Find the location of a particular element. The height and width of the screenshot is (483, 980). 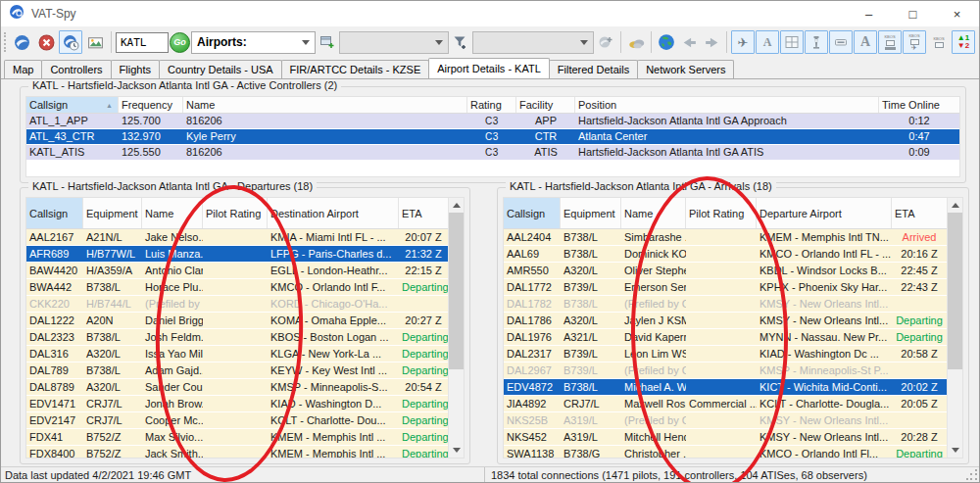

toggle-controller-labels-icon: A is located at coordinates (865, 42).